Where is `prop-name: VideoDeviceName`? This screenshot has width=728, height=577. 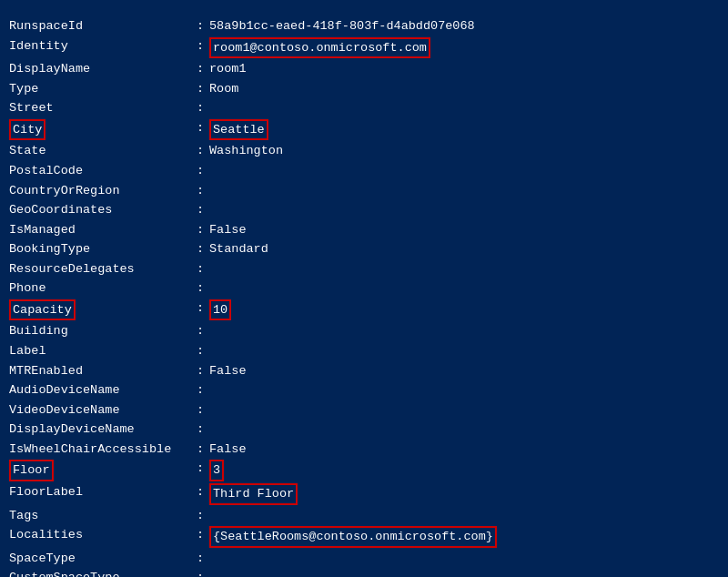 prop-name: VideoDeviceName is located at coordinates (100, 410).